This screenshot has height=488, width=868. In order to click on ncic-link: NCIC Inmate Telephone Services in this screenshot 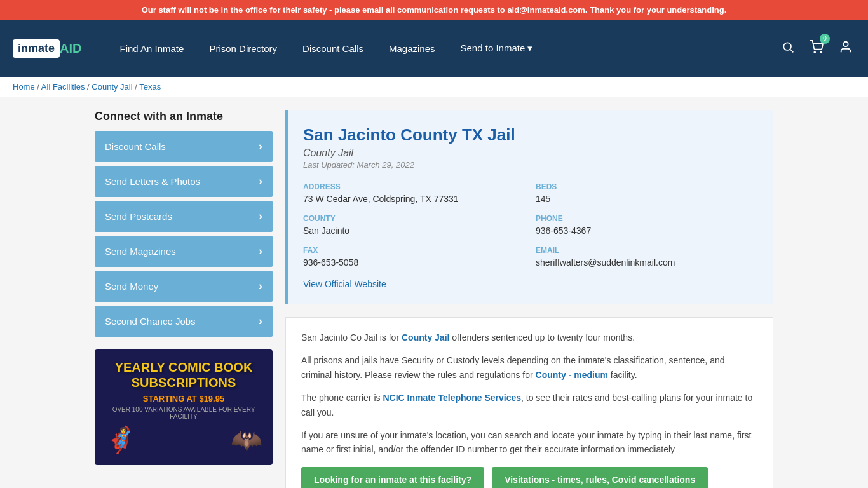, I will do `click(452, 398)`.